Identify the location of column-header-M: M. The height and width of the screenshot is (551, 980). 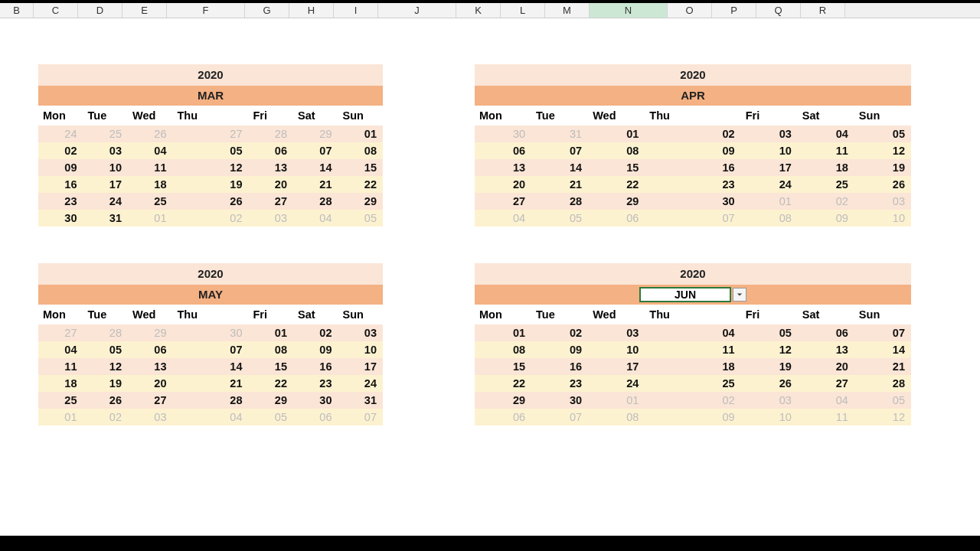
(567, 11).